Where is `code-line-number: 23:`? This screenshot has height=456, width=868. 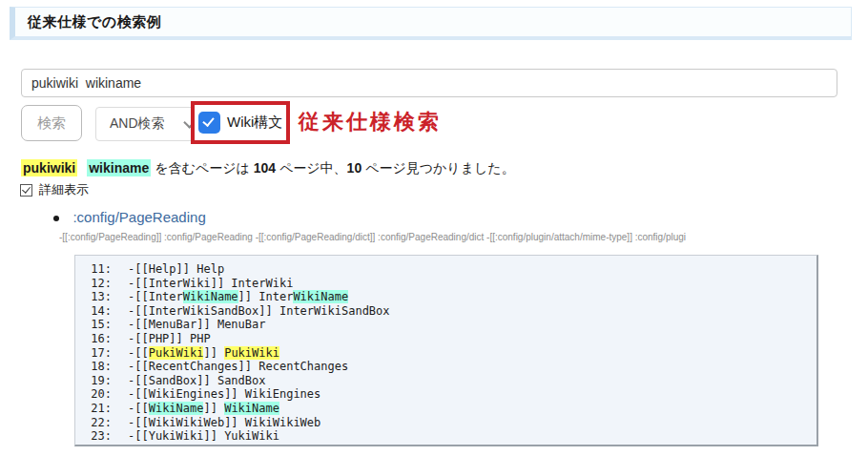 code-line-number: 23: is located at coordinates (98, 437).